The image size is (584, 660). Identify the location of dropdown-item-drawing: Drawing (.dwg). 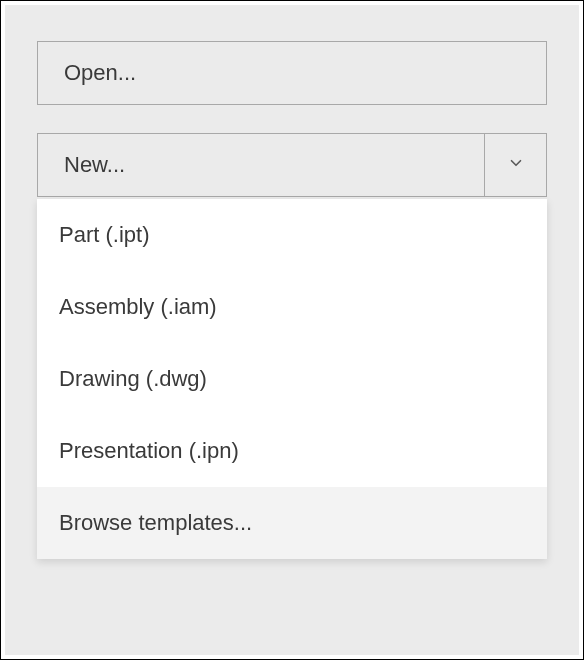
(292, 379).